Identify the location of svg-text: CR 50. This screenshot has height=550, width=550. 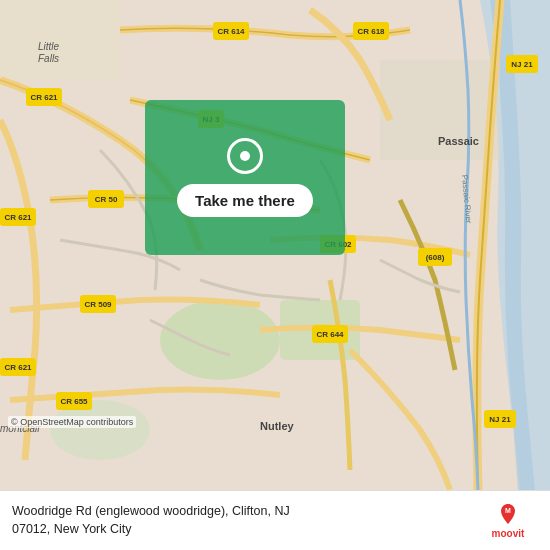
(106, 200).